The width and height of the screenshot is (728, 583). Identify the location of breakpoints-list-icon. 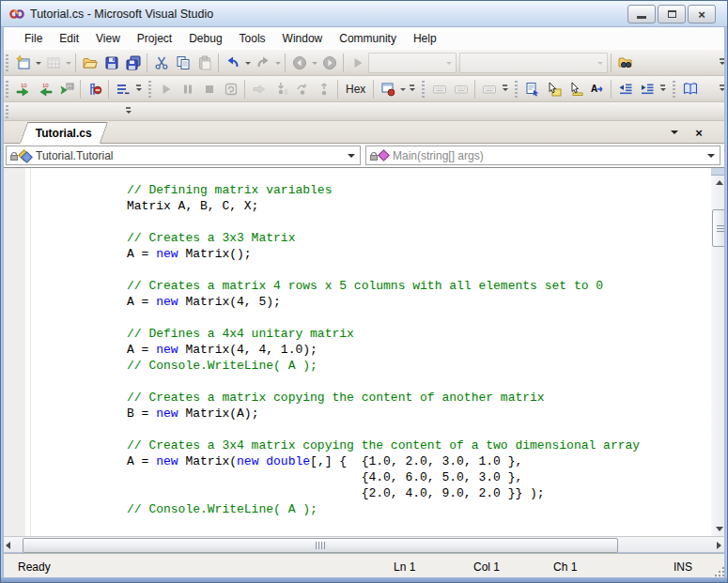
(123, 89).